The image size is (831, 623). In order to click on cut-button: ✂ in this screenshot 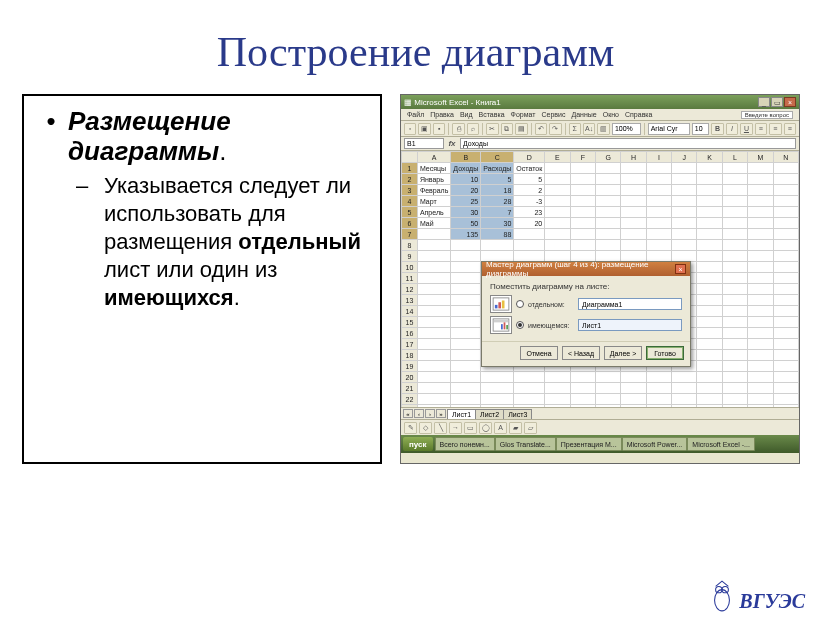, I will do `click(492, 129)`.